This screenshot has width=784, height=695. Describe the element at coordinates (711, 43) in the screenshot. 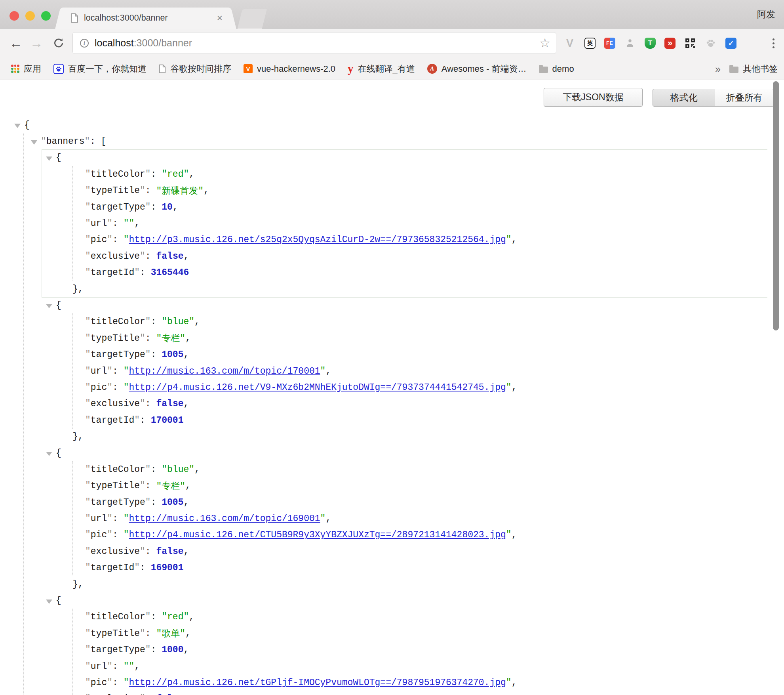

I see `paw-icon` at that location.